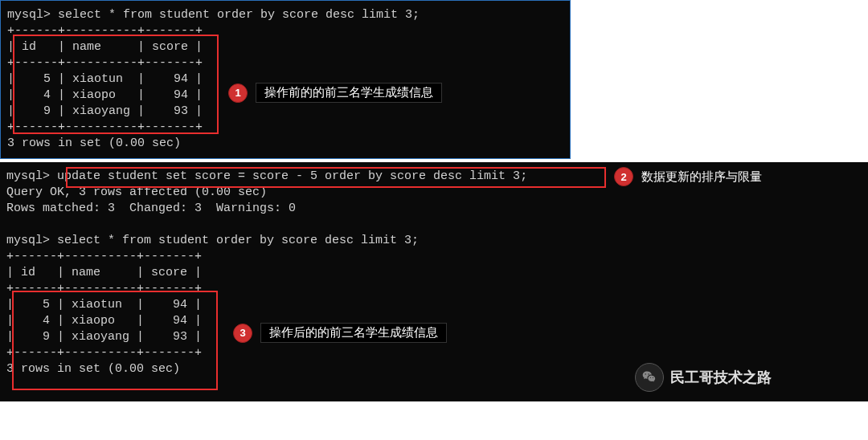  Describe the element at coordinates (434, 305) in the screenshot. I see `table-row: | 5 | xiaotun | 94 |` at that location.